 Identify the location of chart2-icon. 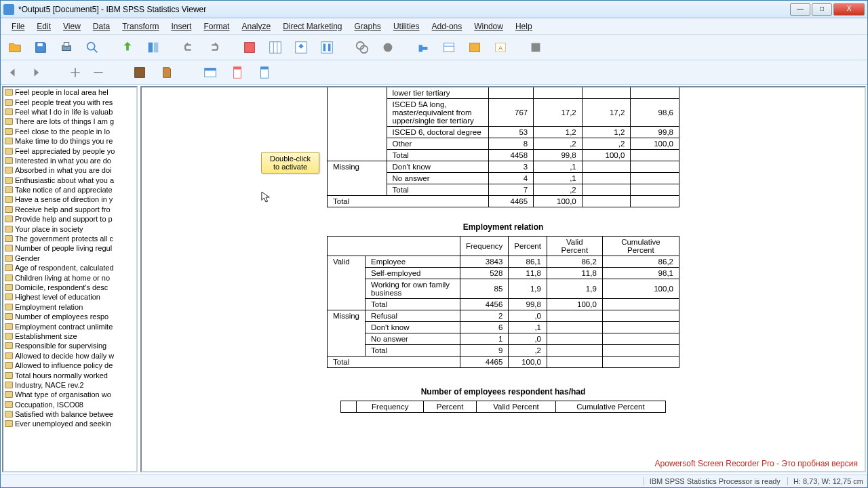
(388, 47).